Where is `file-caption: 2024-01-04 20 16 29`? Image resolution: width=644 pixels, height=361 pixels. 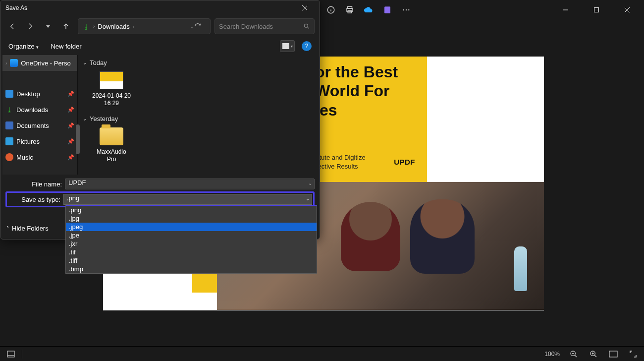
file-caption: 2024-01-04 20 16 29 is located at coordinates (111, 100).